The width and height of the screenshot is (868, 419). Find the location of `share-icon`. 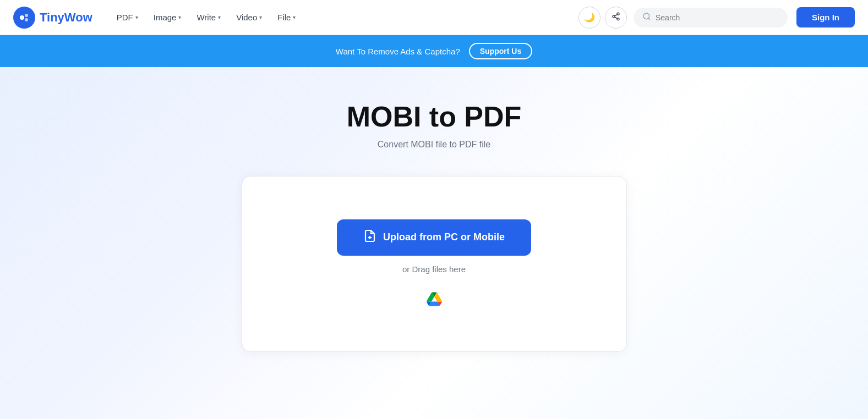

share-icon is located at coordinates (616, 18).